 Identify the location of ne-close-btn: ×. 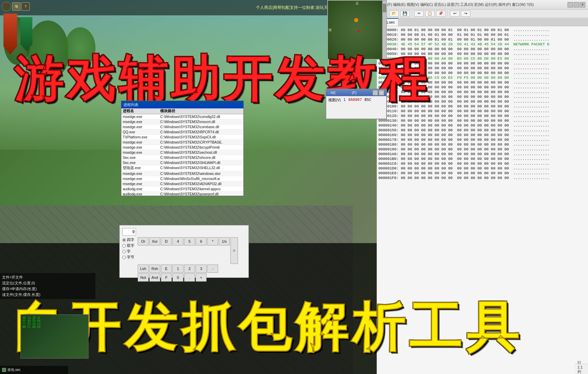
(381, 93).